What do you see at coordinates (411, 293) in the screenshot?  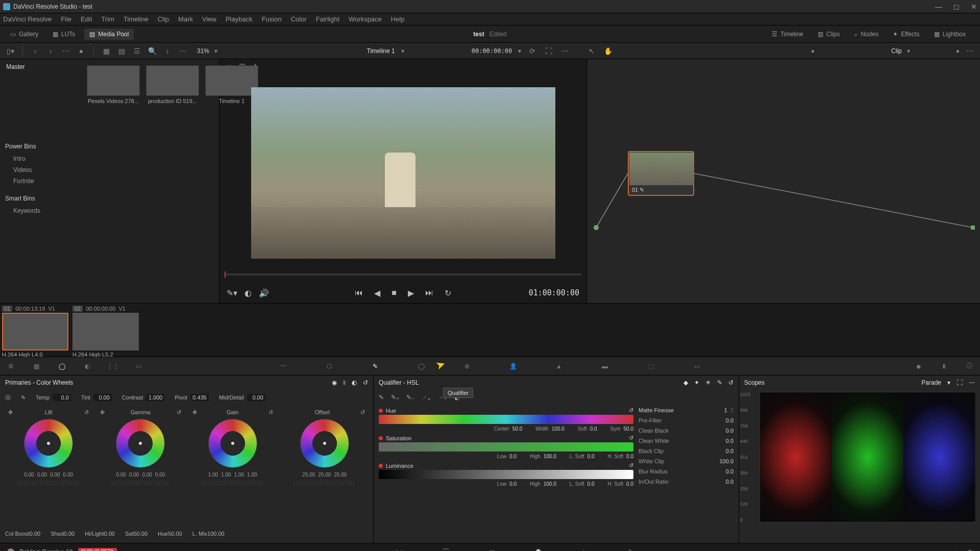 I see `play-button: ▶` at bounding box center [411, 293].